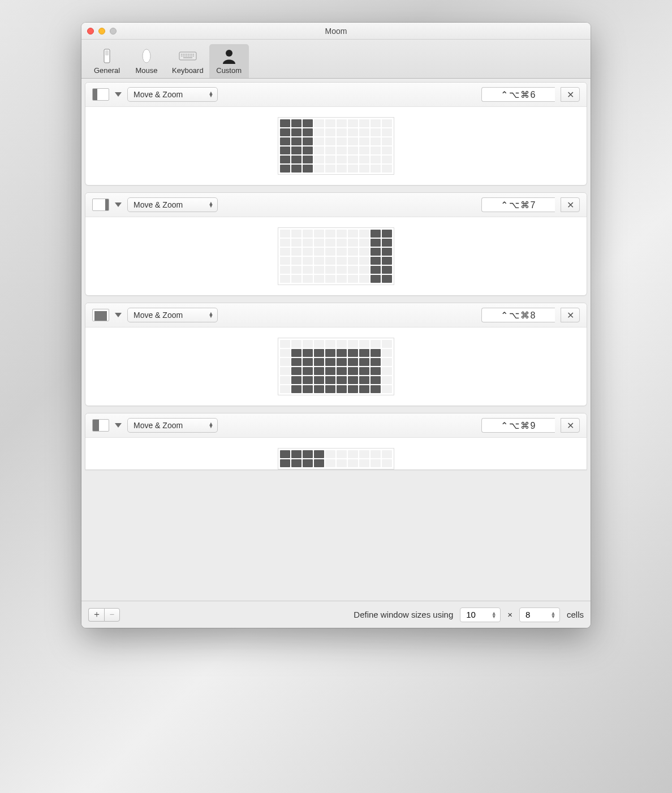 This screenshot has width=672, height=793. Describe the element at coordinates (188, 61) in the screenshot. I see `tab-keyboard: Keyboard` at that location.